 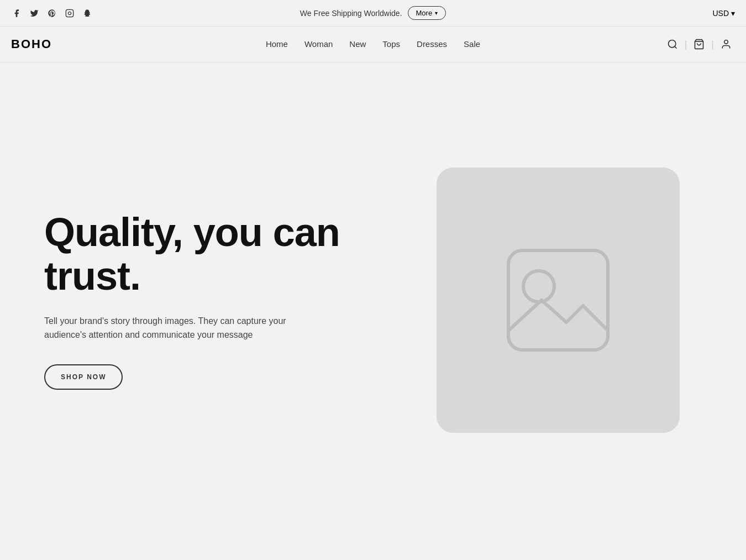 What do you see at coordinates (277, 44) in the screenshot?
I see `nav-item-home: Home` at bounding box center [277, 44].